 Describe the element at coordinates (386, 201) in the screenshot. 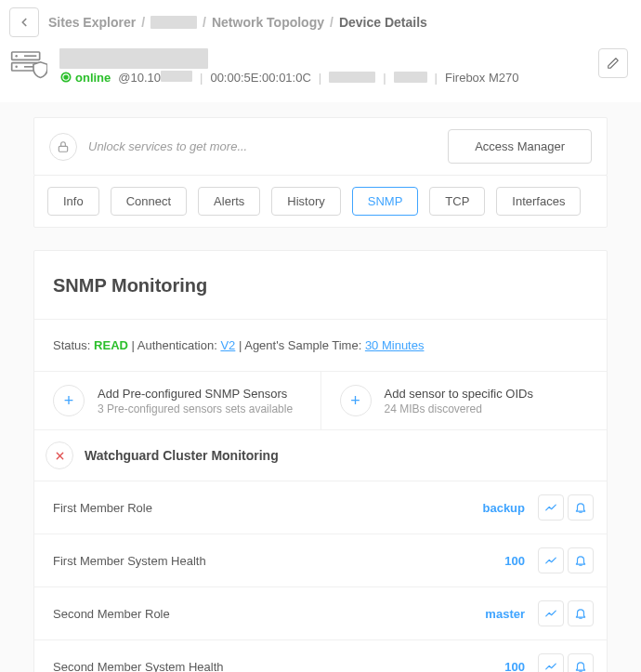

I see `tab-snmp: SNMP` at that location.